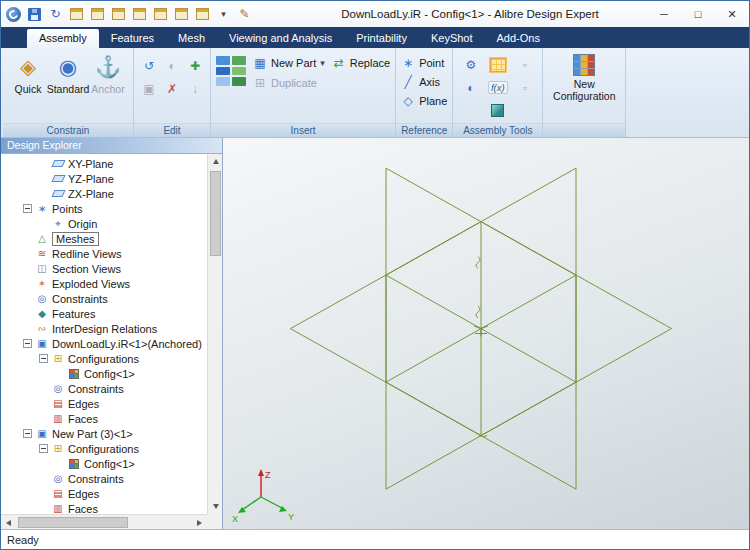 Image resolution: width=750 pixels, height=550 pixels. What do you see at coordinates (452, 38) in the screenshot?
I see `tab-keyshot: KeyShot` at bounding box center [452, 38].